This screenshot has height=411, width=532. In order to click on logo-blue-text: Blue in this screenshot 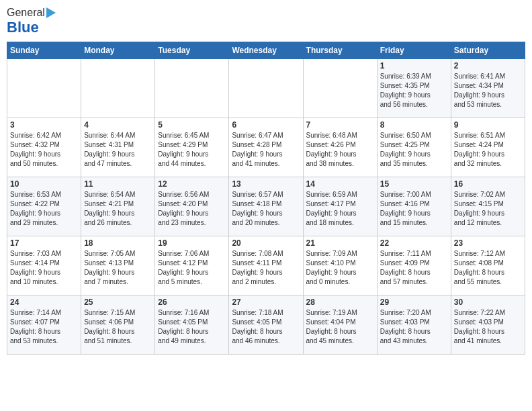, I will do `click(23, 28)`.